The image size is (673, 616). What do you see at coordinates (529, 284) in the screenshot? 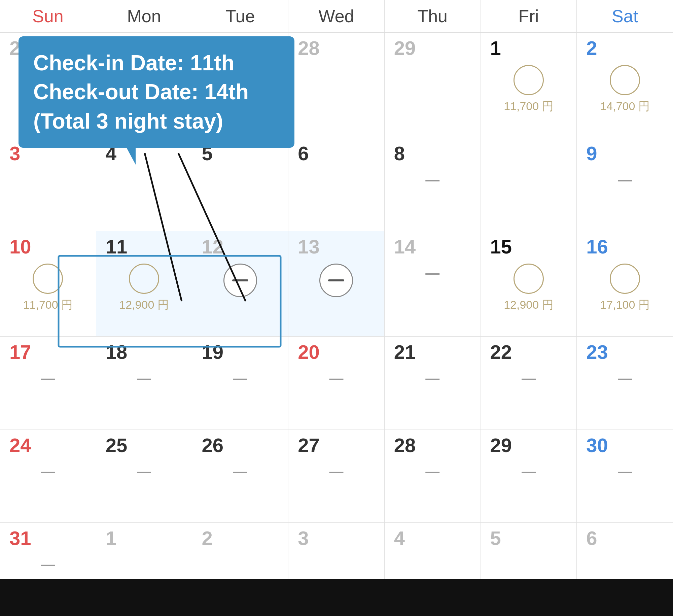
I see `cell-15: 15 12,900 円` at bounding box center [529, 284].